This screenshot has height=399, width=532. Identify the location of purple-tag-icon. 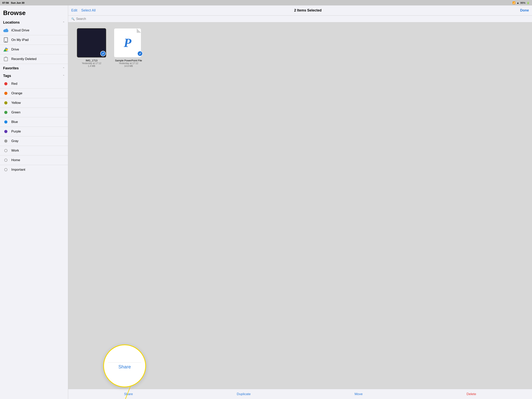
(6, 131).